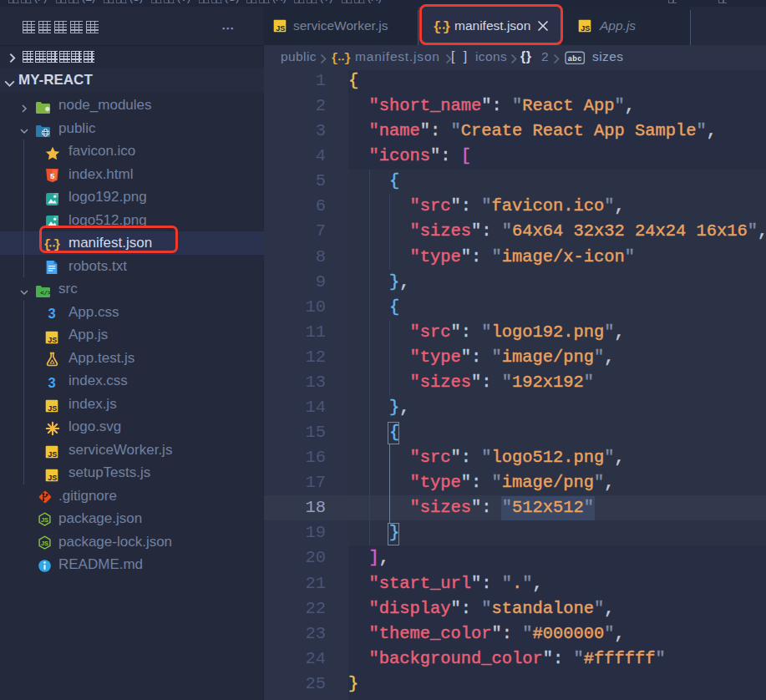  I want to click on svg-text: 5, so click(53, 175).